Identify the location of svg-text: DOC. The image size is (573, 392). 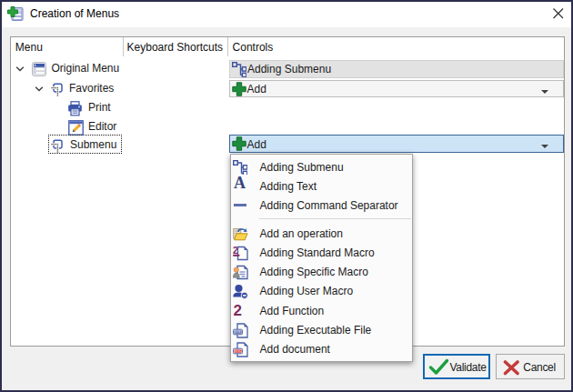
(238, 351).